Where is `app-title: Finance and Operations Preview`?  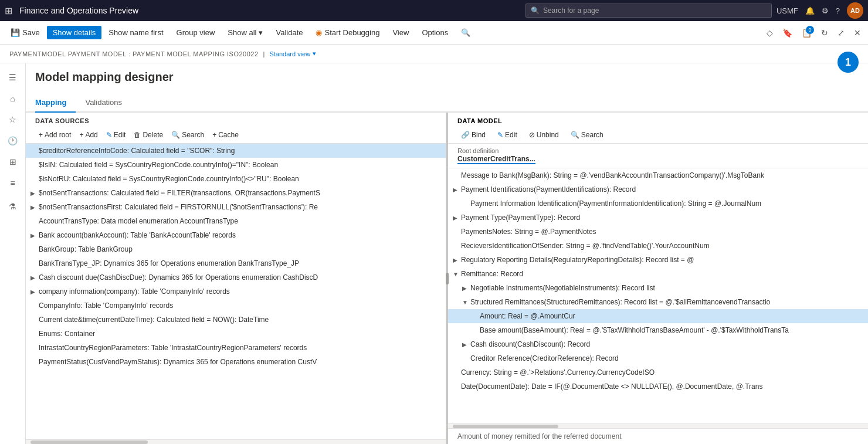 app-title: Finance and Operations Preview is located at coordinates (270, 11).